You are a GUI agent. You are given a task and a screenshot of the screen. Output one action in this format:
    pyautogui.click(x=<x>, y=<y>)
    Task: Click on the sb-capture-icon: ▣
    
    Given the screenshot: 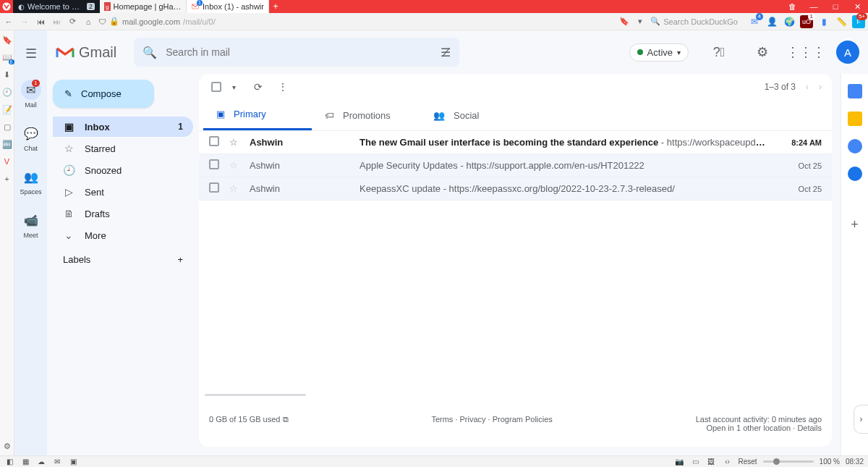 What is the action you would take?
    pyautogui.click(x=73, y=462)
    